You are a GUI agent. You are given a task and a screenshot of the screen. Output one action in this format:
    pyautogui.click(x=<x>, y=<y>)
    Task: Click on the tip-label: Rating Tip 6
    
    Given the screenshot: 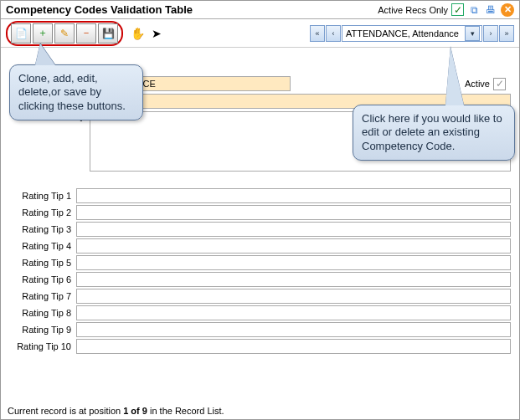 What is the action you would take?
    pyautogui.click(x=43, y=279)
    